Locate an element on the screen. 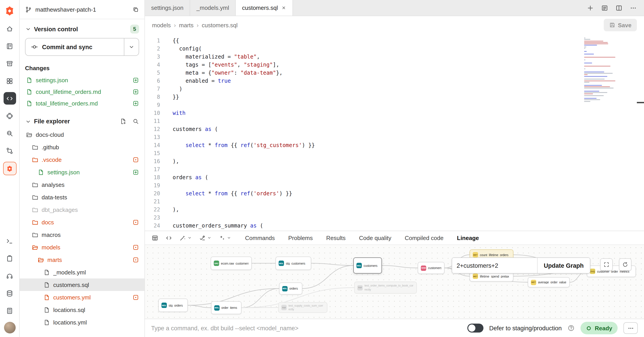 Image resolution: width=644 pixels, height=337 pixels. tree-item-data-tests: data-tests is located at coordinates (82, 197).